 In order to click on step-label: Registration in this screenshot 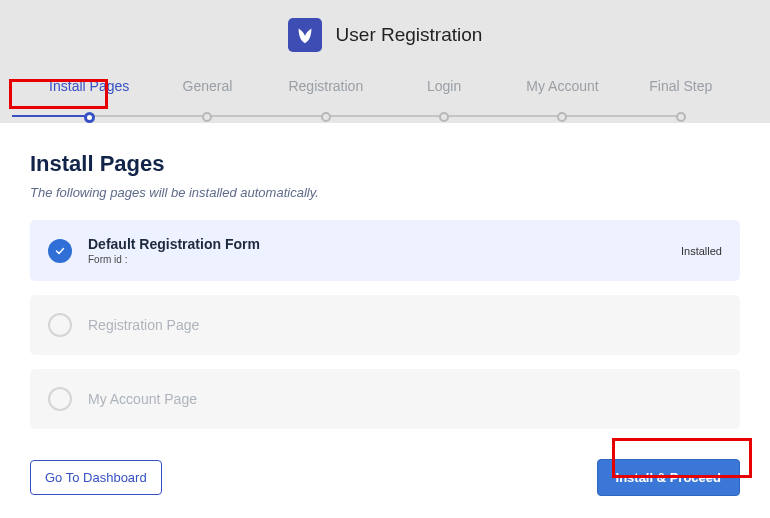, I will do `click(326, 86)`.